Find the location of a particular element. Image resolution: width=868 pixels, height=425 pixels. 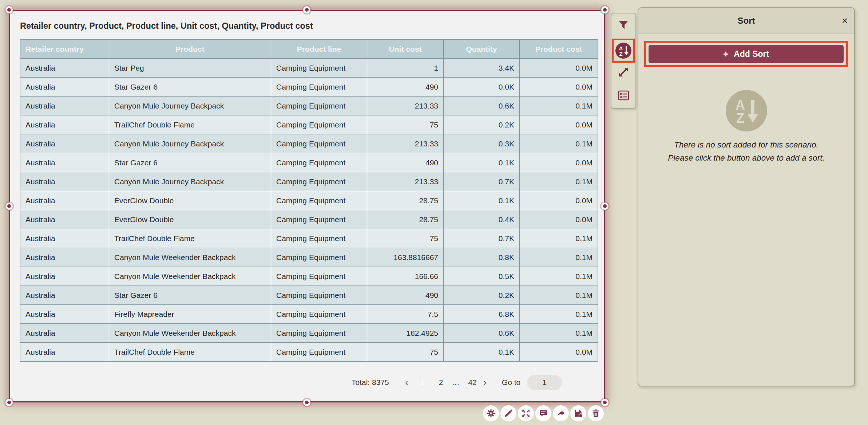

current-page-button: 1 is located at coordinates (423, 382).